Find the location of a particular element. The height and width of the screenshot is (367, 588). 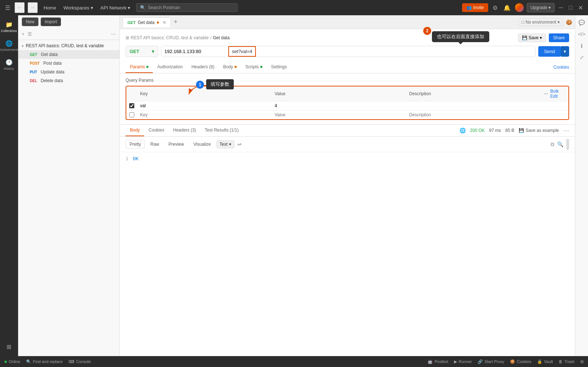

row2-desc-input is located at coordinates (476, 115).